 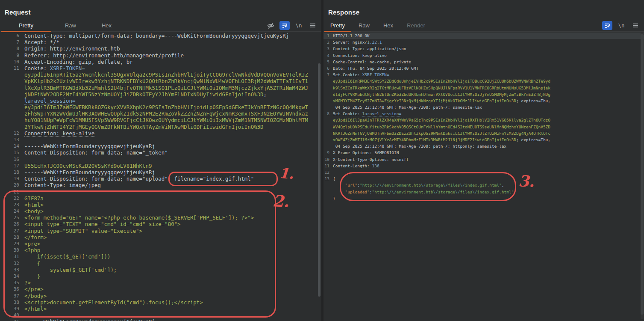 What do you see at coordinates (161, 127) in the screenshot?
I see `code-line: 2YTkwNjZhNTI4Y2FjMGEyOGVmZDFkNTBiYWQxNTA…` at bounding box center [161, 127].